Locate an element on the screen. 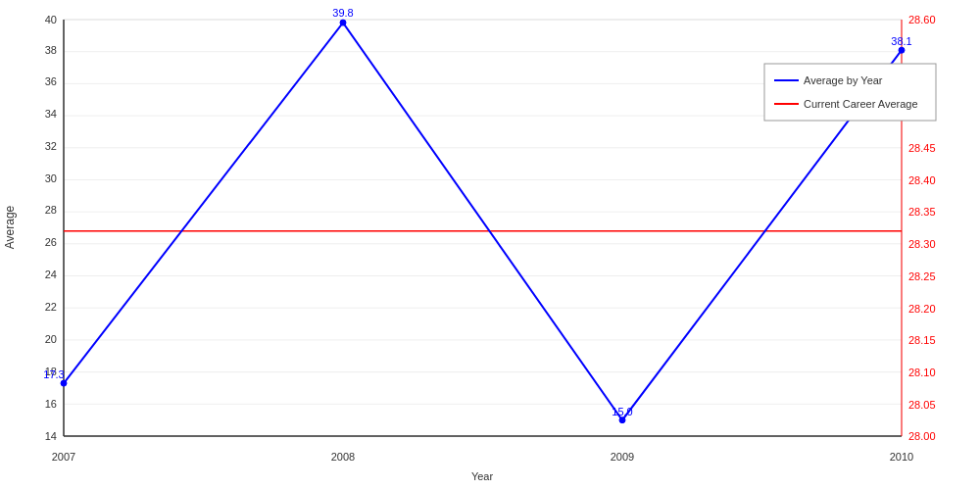 The image size is (980, 490). y-label-28: 28 is located at coordinates (51, 210).